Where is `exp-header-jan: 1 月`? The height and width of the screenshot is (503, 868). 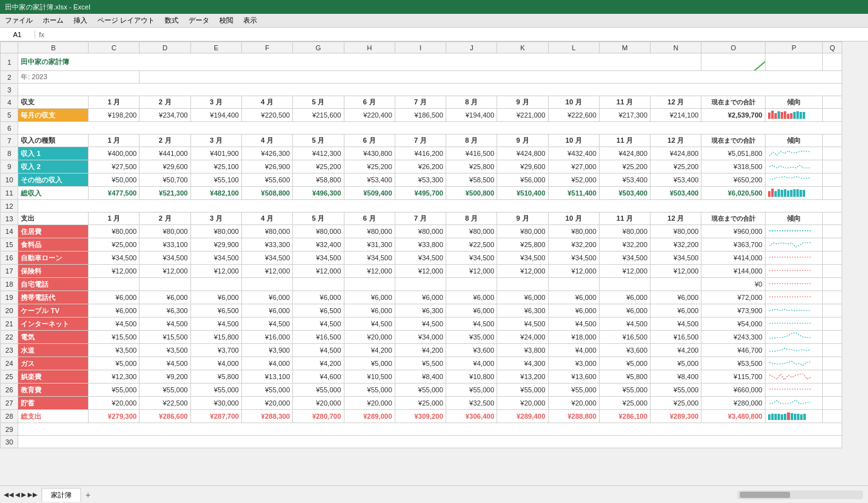 exp-header-jan: 1 月 is located at coordinates (114, 219).